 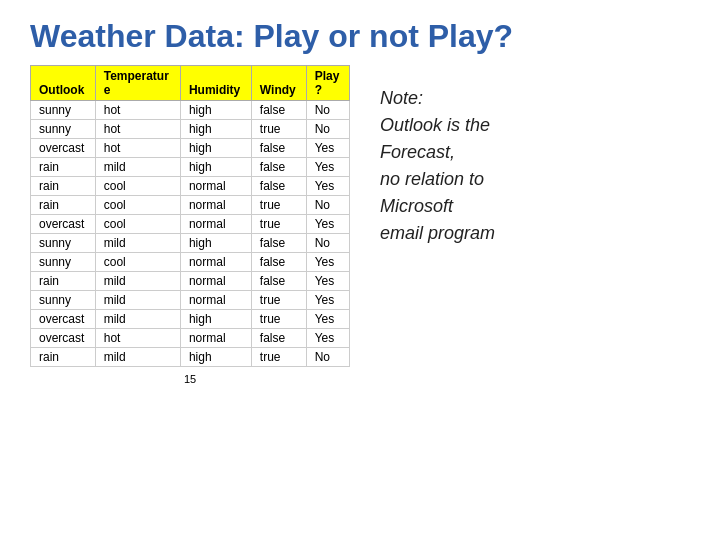 What do you see at coordinates (190, 186) in the screenshot?
I see `table-row: raincoolnormalfalseYes` at bounding box center [190, 186].